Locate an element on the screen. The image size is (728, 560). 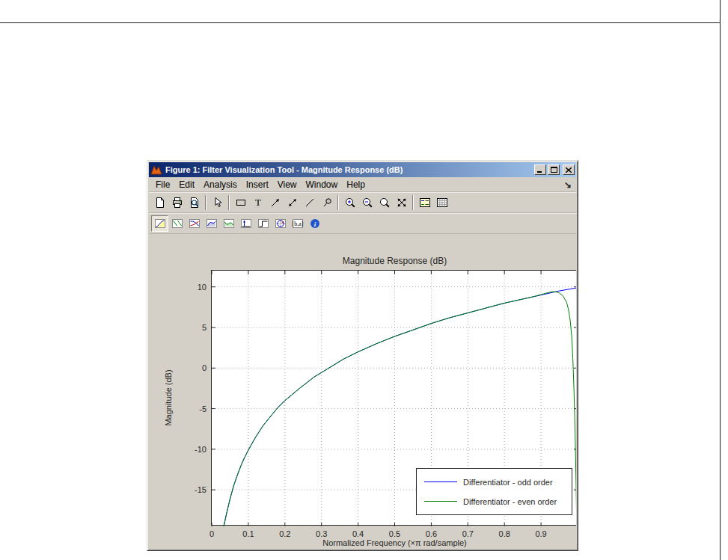
legend-box: Differentiator - odd order Differentiato… is located at coordinates (494, 492).